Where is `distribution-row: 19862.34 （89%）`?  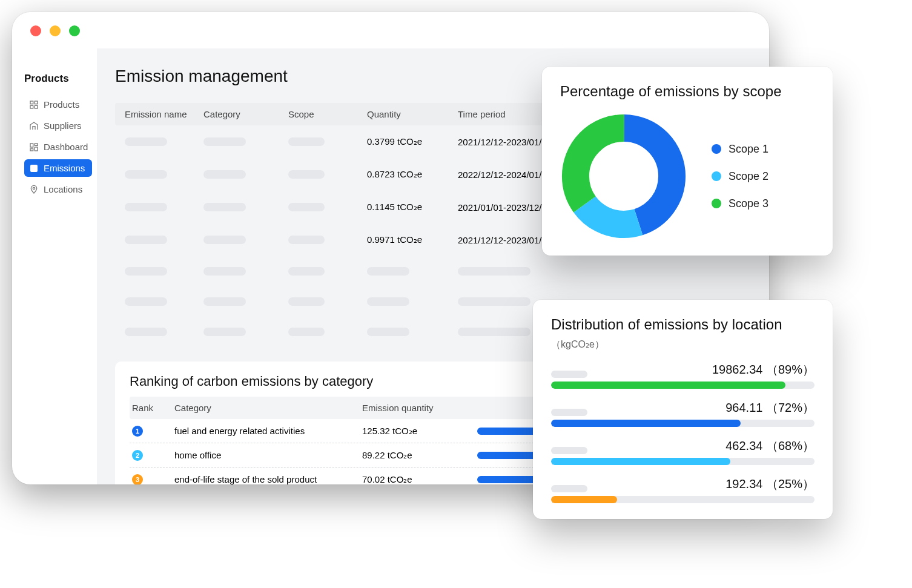
distribution-row: 19862.34 （89%） is located at coordinates (683, 375).